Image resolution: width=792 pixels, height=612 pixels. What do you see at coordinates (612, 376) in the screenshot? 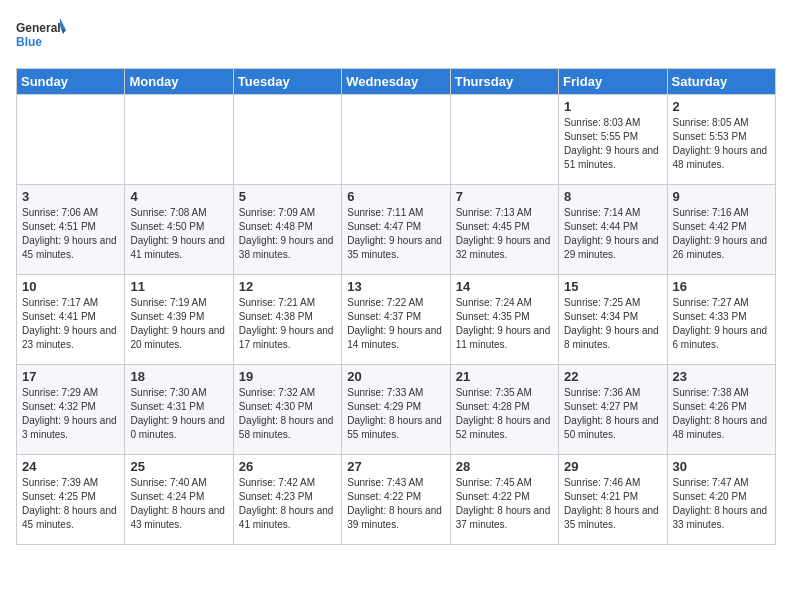
I see `day-number: 22` at bounding box center [612, 376].